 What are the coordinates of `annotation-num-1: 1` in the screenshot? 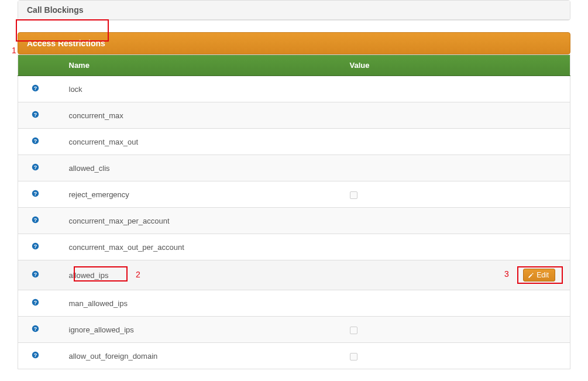 It's located at (14, 50).